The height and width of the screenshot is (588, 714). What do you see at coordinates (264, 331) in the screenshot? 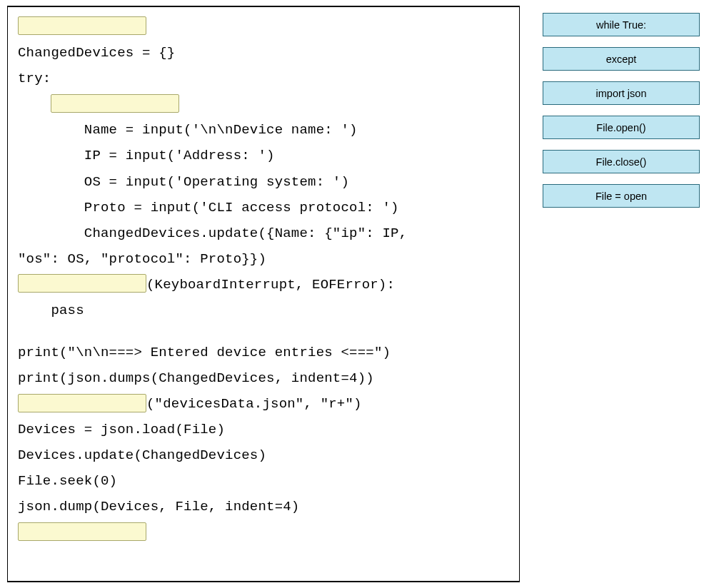
I see `blank-line` at bounding box center [264, 331].